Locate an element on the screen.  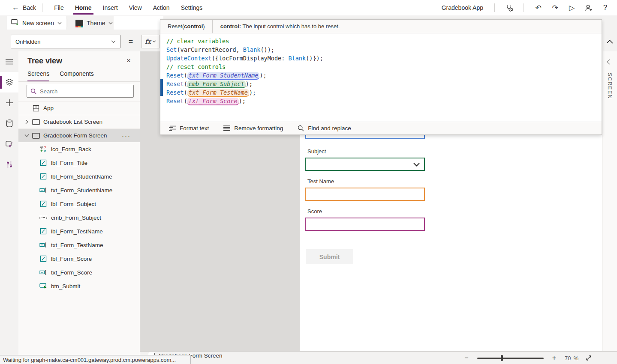
property-selector: OnHidden is located at coordinates (66, 42).